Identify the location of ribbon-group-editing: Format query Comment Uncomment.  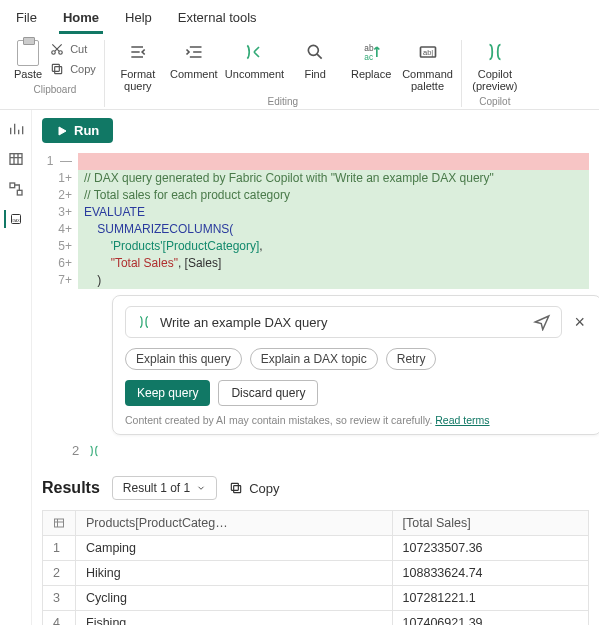
(284, 74).